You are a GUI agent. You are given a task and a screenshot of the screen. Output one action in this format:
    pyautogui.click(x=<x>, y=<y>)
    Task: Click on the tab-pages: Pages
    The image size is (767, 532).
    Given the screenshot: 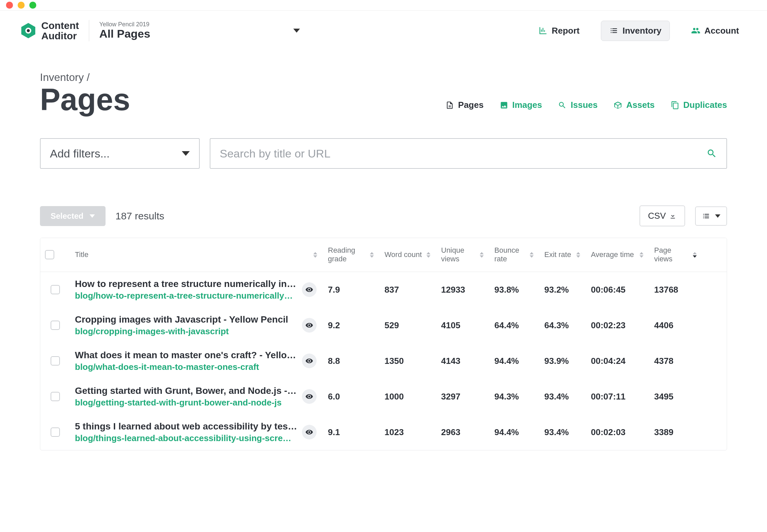 What is the action you would take?
    pyautogui.click(x=465, y=105)
    